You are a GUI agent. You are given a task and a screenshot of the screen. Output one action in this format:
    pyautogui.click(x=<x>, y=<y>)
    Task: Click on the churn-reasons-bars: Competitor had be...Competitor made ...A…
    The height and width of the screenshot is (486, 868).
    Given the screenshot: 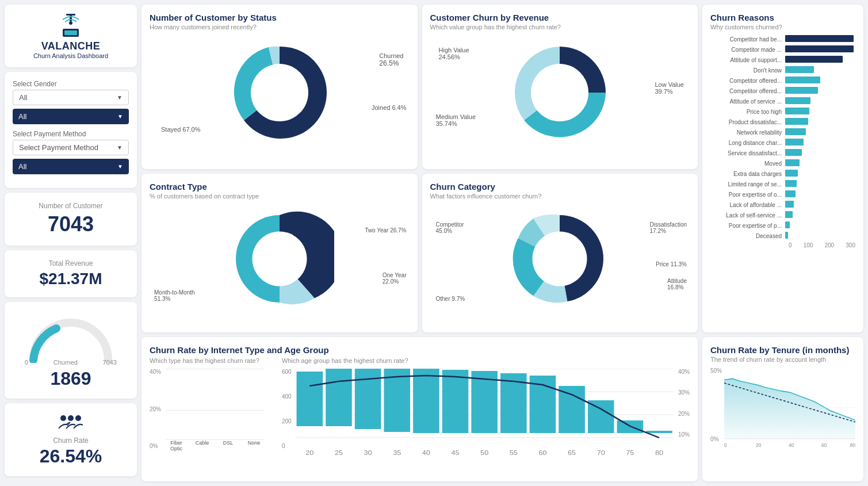 What is the action you would take?
    pyautogui.click(x=783, y=141)
    